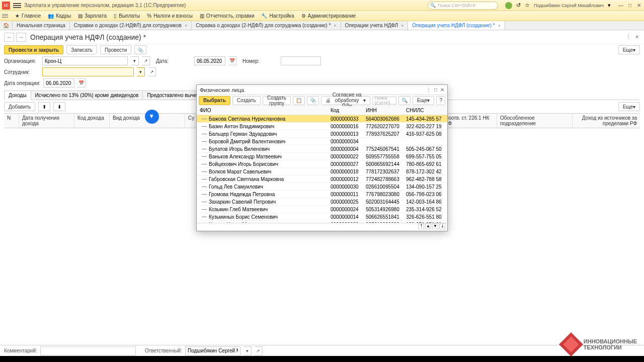 The image size is (644, 362). I want to click on person-row: Козьмин Глеб Матвеевич000000002450531492…, so click(322, 209).